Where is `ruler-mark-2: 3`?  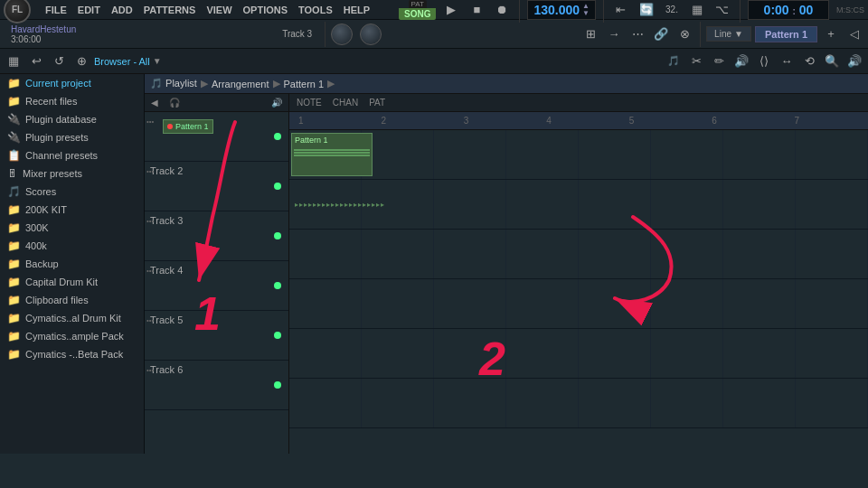 ruler-mark-2: 3 is located at coordinates (467, 121).